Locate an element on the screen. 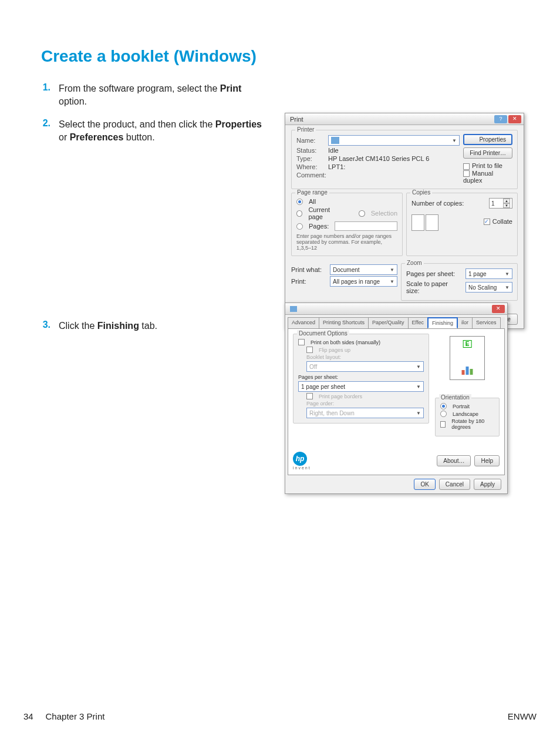 The height and width of the screenshot is (746, 560). print-what-label: Print what: is located at coordinates (309, 270).